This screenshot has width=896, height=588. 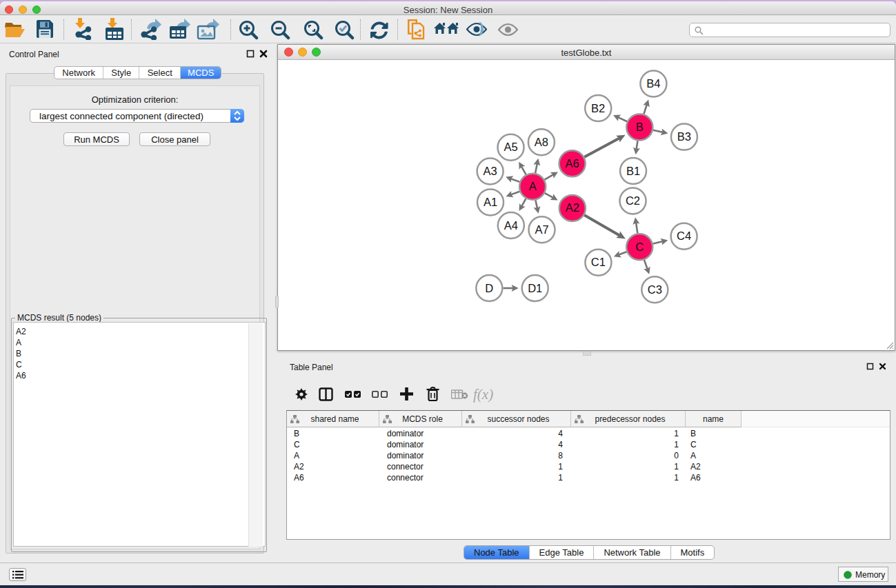 I want to click on svg-text: B4, so click(x=653, y=83).